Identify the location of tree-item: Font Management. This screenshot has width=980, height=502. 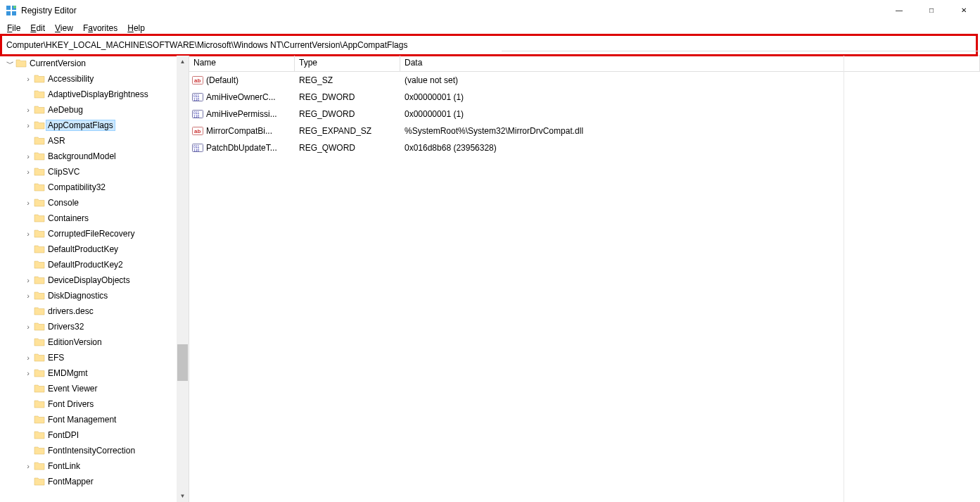
(89, 420).